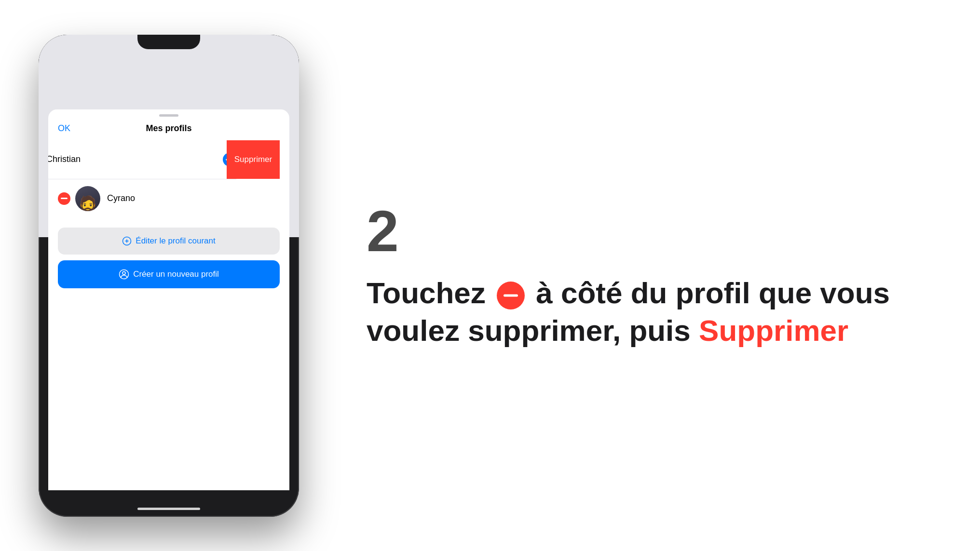 Image resolution: width=980 pixels, height=551 pixels. What do you see at coordinates (169, 241) in the screenshot?
I see `edit-profile-button: Éditer le profil courant` at bounding box center [169, 241].